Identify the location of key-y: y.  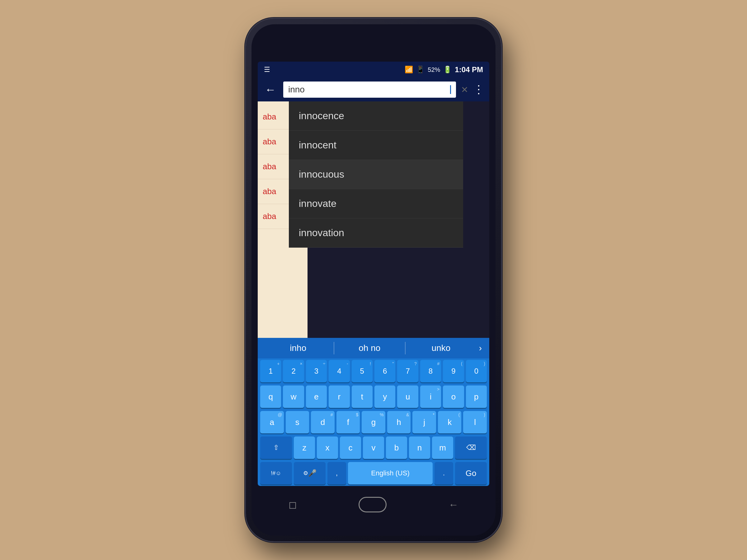
(385, 397).